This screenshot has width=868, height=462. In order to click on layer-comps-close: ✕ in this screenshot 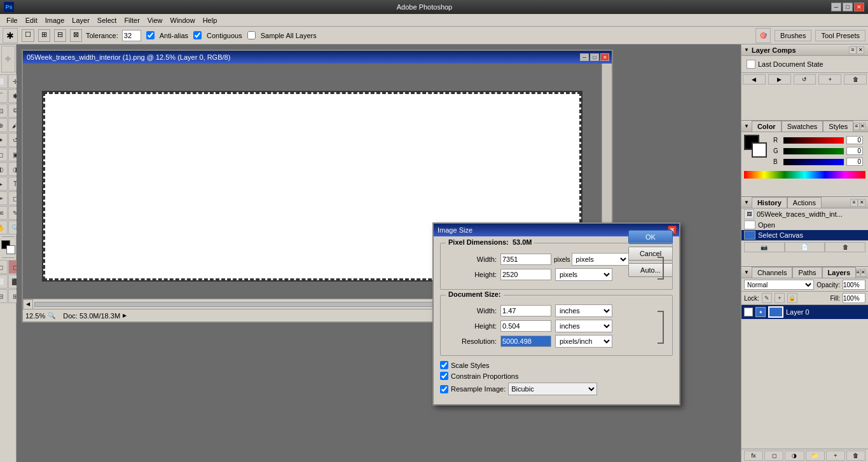, I will do `click(860, 50)`.